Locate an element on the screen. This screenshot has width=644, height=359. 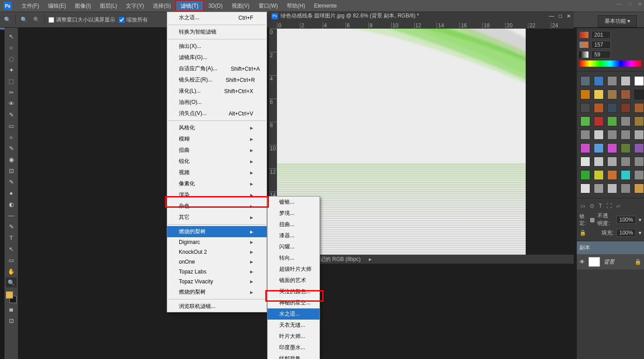
doc-close-icon: ✕ is located at coordinates (569, 16).